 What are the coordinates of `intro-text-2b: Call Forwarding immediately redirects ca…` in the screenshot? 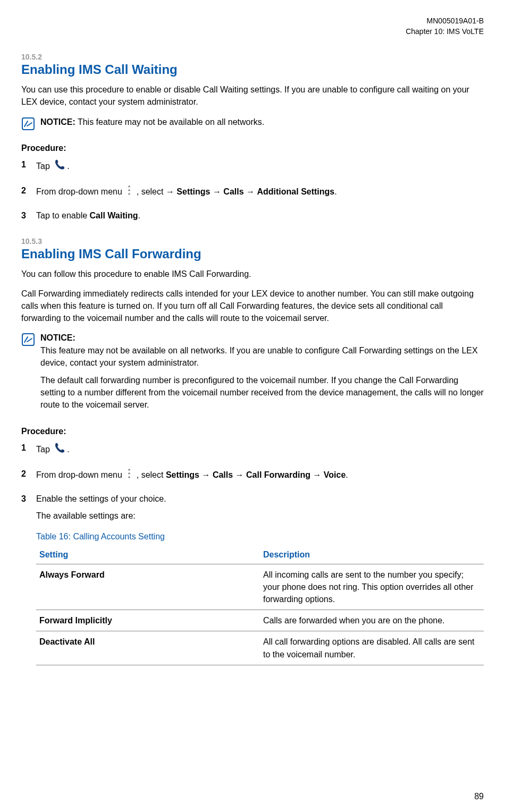 It's located at (252, 306).